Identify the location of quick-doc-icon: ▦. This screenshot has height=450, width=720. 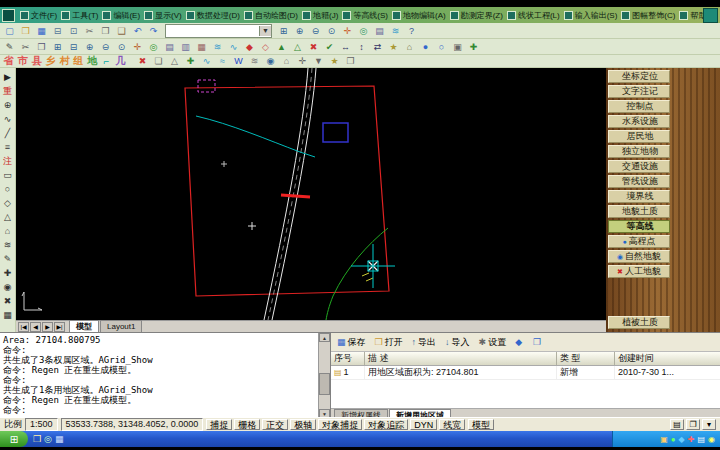
(60, 439).